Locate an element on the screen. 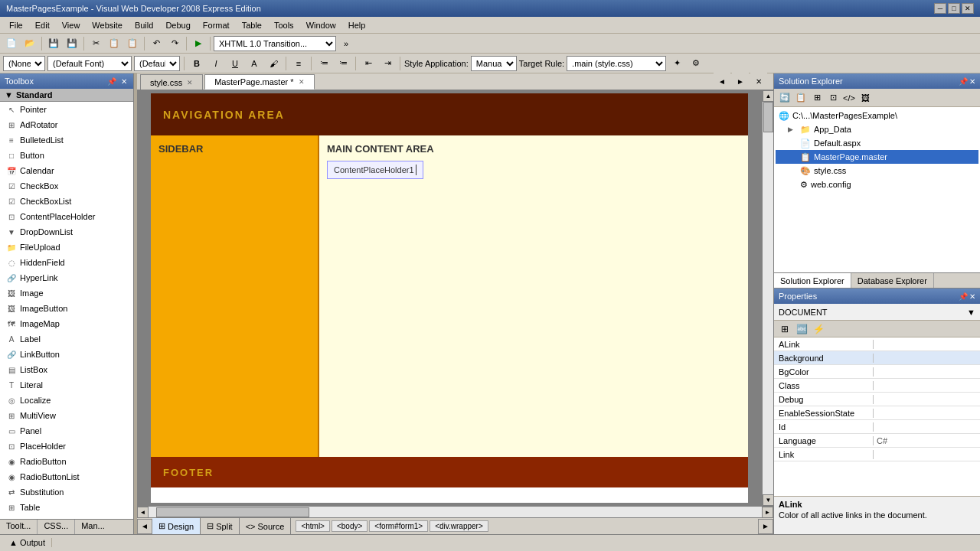 This screenshot has width=980, height=551. menu-tools: Tools is located at coordinates (284, 24).